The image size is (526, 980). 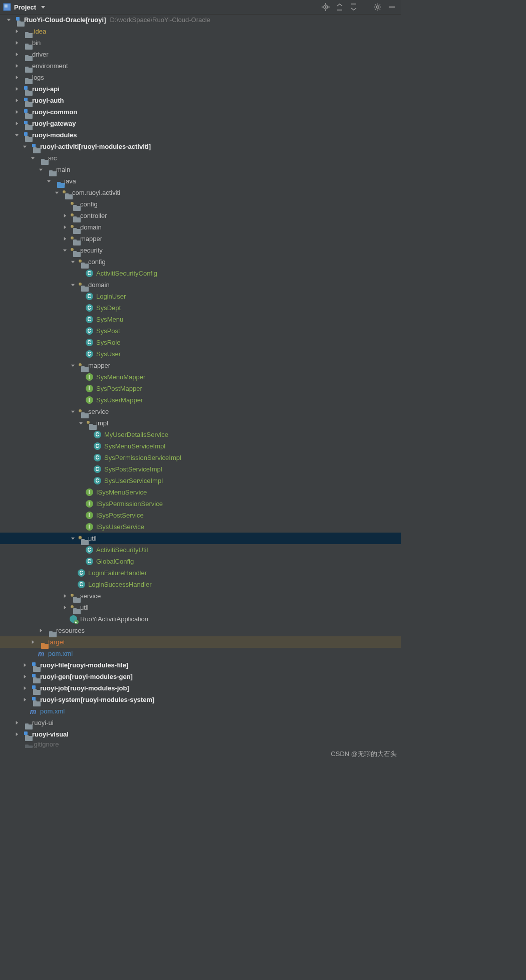 I want to click on tree-row: ruoyi-ui, so click(x=200, y=722).